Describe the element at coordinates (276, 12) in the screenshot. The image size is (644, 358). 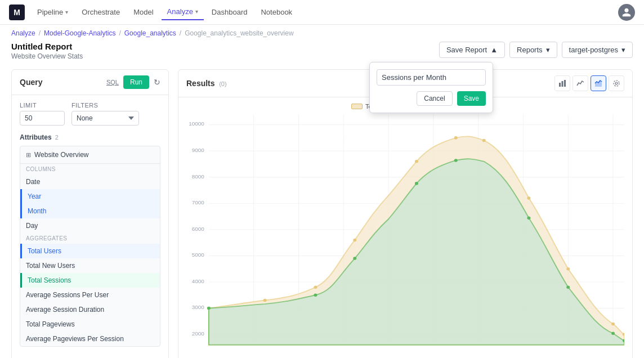
I see `nav-notebook: Notebook` at that location.